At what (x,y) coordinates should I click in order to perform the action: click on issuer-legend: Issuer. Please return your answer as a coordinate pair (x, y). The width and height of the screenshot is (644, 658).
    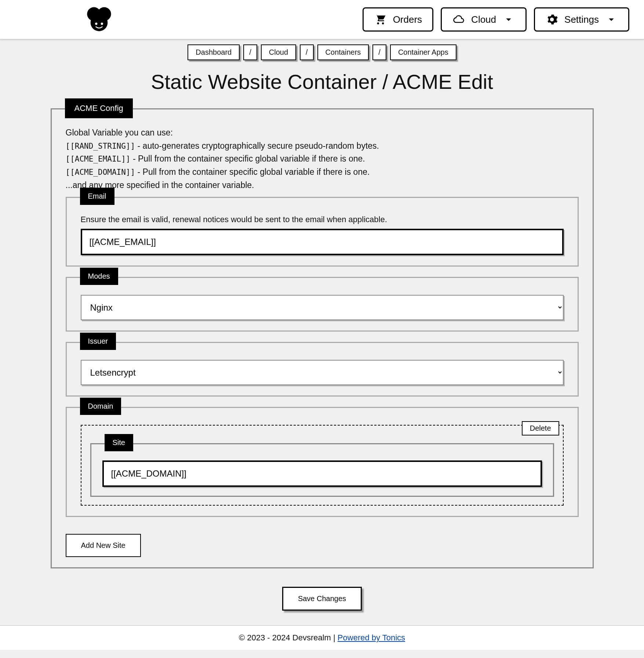
    Looking at the image, I should click on (98, 341).